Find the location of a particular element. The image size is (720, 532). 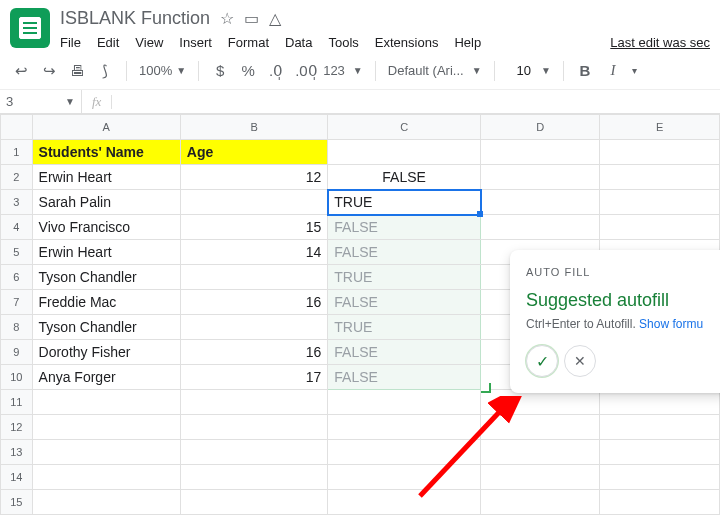

cell-D13 is located at coordinates (540, 452).